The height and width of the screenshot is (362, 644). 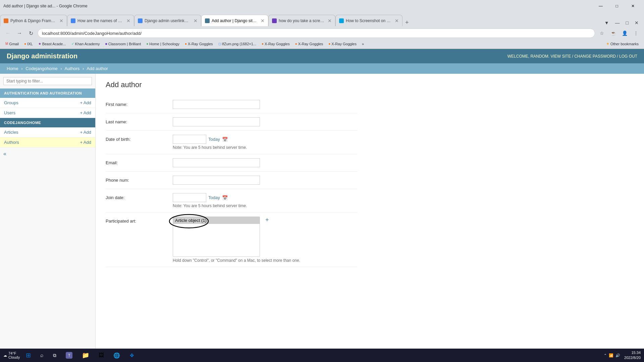 I want to click on tab-label-1: Python & Django Framewo..., so click(x=33, y=21).